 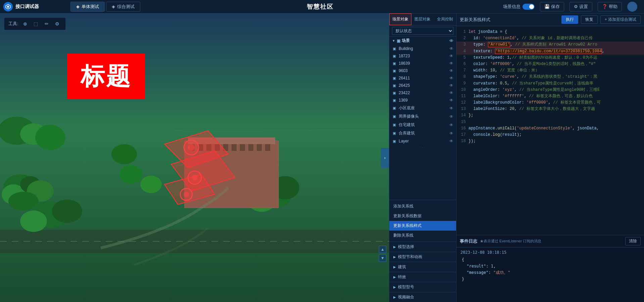 What do you see at coordinates (423, 49) in the screenshot?
I see `tree-item-building: ▣ Building 👁` at bounding box center [423, 49].